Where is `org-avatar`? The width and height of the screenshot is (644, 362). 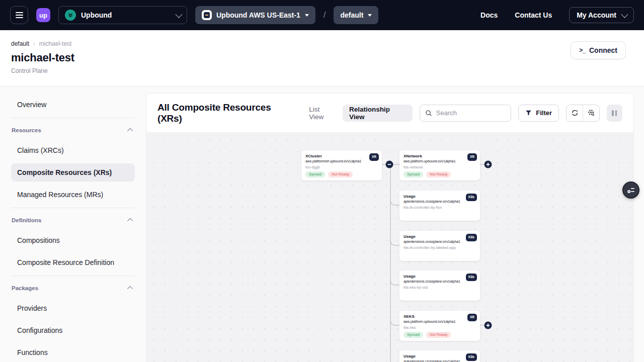 org-avatar is located at coordinates (70, 15).